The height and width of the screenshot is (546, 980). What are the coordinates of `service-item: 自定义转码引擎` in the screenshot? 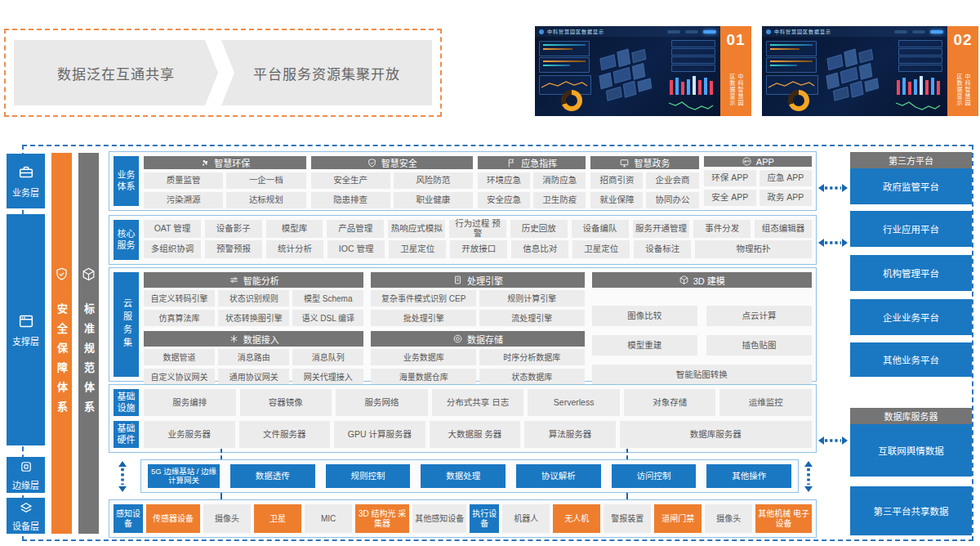 It's located at (180, 298).